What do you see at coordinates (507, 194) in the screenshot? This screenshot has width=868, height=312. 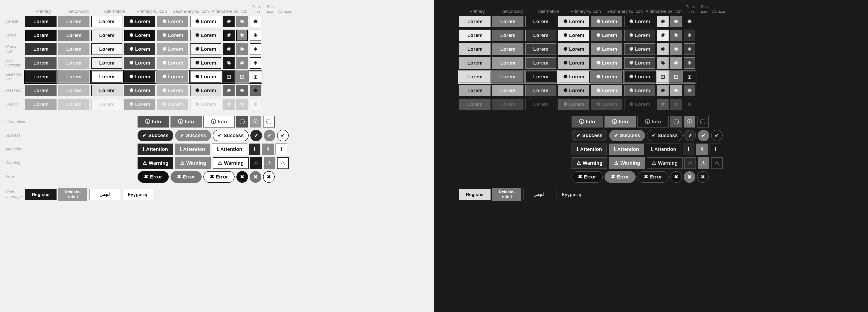 I see `btn-register-fi-dark: Rekiste- röinti` at bounding box center [507, 194].